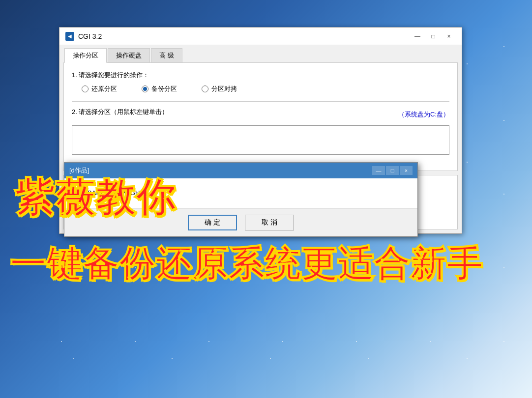 This screenshot has height=398, width=532. What do you see at coordinates (246, 264) in the screenshot?
I see `overlay-text-2: 一键备份还原系统更适合新手` at bounding box center [246, 264].